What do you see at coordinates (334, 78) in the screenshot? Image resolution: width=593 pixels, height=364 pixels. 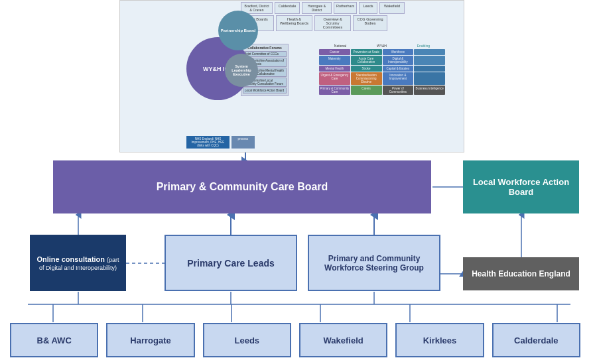 I see `priority-urgent: Urgent & Emergency Care` at bounding box center [334, 78].